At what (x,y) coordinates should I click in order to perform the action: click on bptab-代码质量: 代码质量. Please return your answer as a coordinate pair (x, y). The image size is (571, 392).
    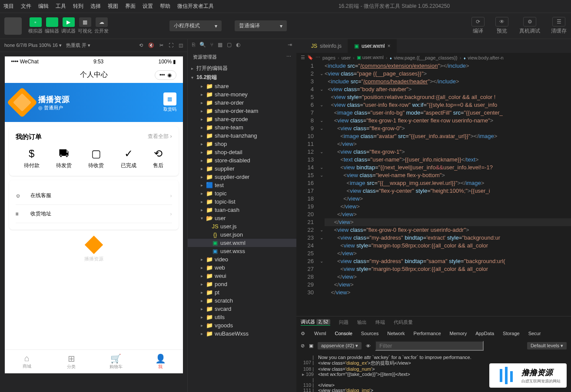
    Looking at the image, I should click on (403, 322).